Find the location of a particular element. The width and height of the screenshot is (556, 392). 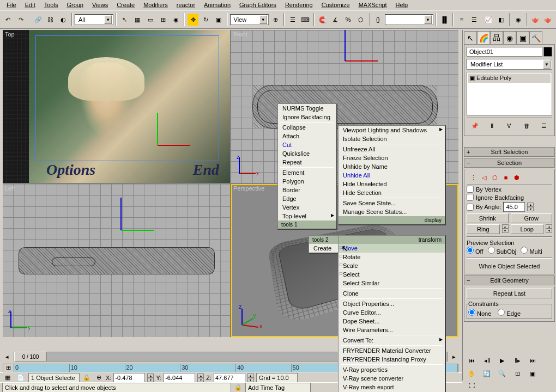

spinner-snap-button: ⬡ is located at coordinates (361, 20).